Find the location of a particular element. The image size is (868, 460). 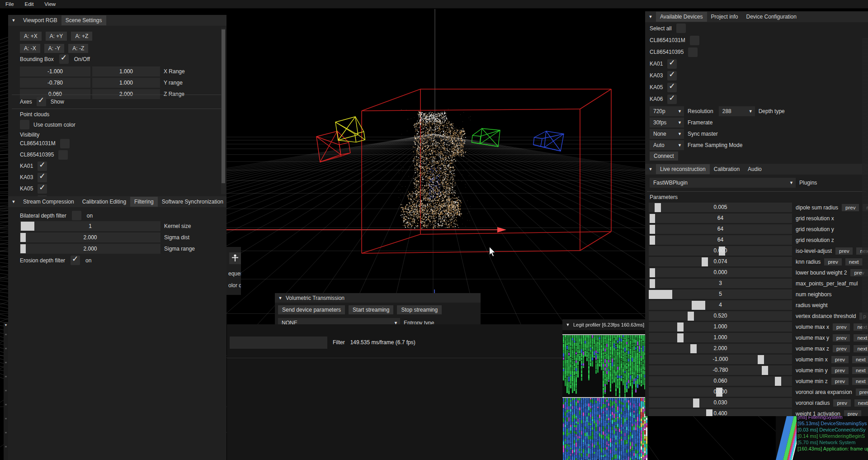

menu-item: View is located at coordinates (50, 4).